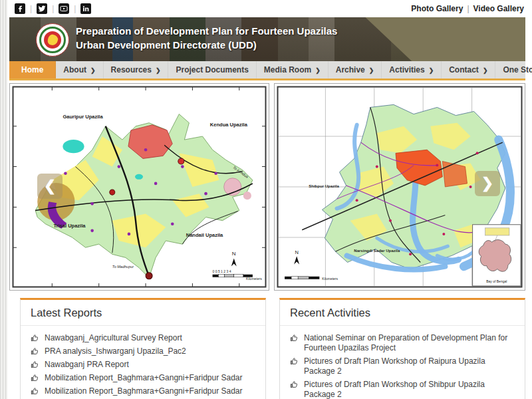  Describe the element at coordinates (143, 338) in the screenshot. I see `report-link: Nawabganj_Agricultural Survey Report` at that location.